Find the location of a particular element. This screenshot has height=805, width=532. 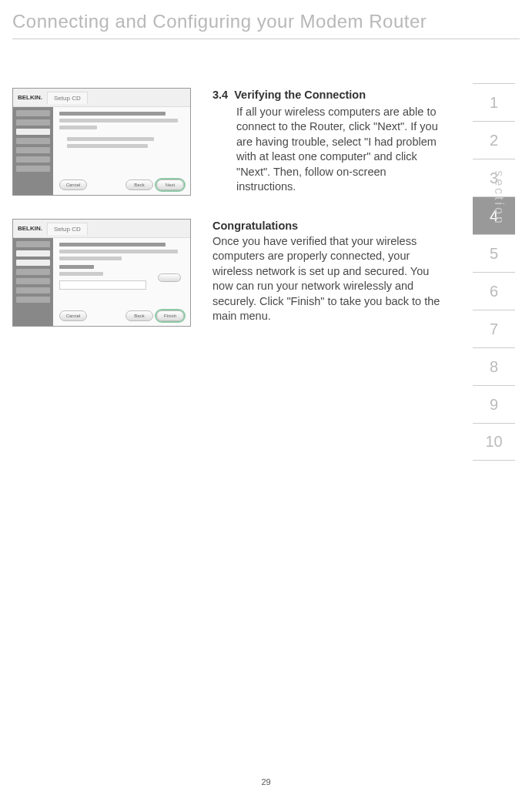

congrats-body: Once you have verified that your wireles… is located at coordinates (328, 279).